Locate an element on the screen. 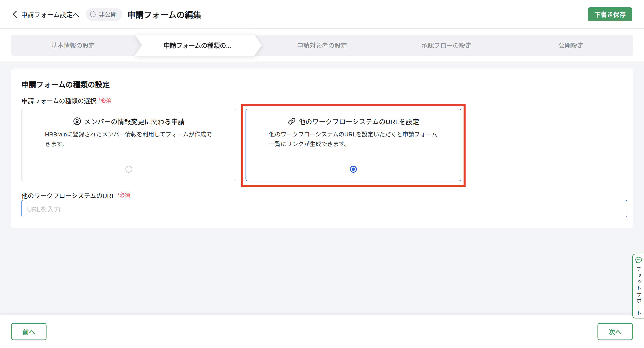 This screenshot has width=644, height=348. save-draft-button: 下書き保存 is located at coordinates (610, 14).